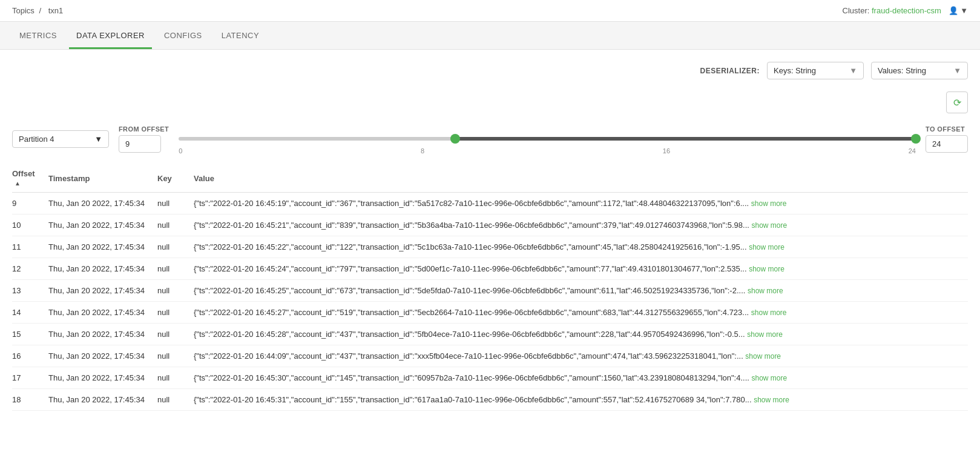 The width and height of the screenshot is (980, 449). Describe the element at coordinates (140, 144) in the screenshot. I see `from-offset-input` at that location.